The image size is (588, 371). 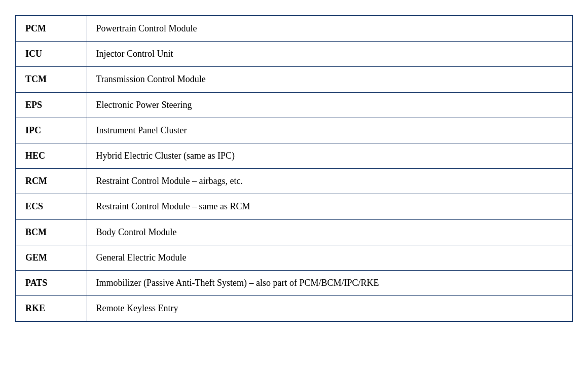 I want to click on definition-cell: Hybrid Electric Cluster (same as IPC), so click(x=329, y=156).